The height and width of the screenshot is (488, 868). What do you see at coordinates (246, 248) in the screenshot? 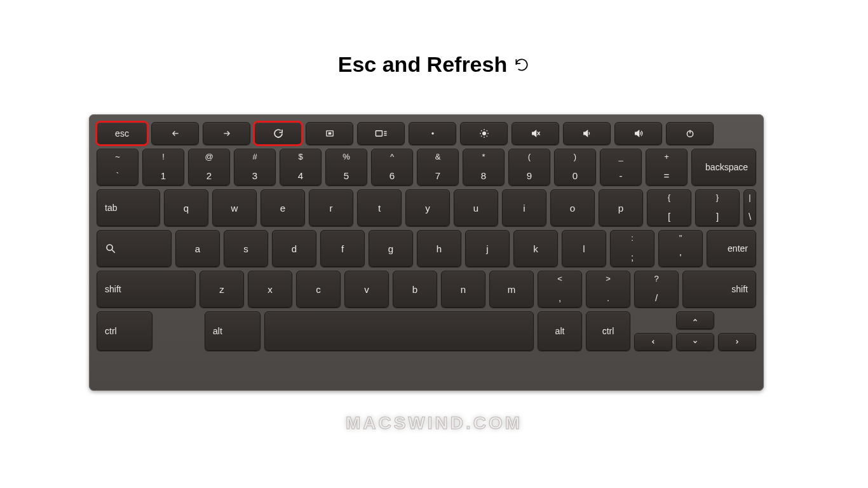
I see `key-s: s` at bounding box center [246, 248].